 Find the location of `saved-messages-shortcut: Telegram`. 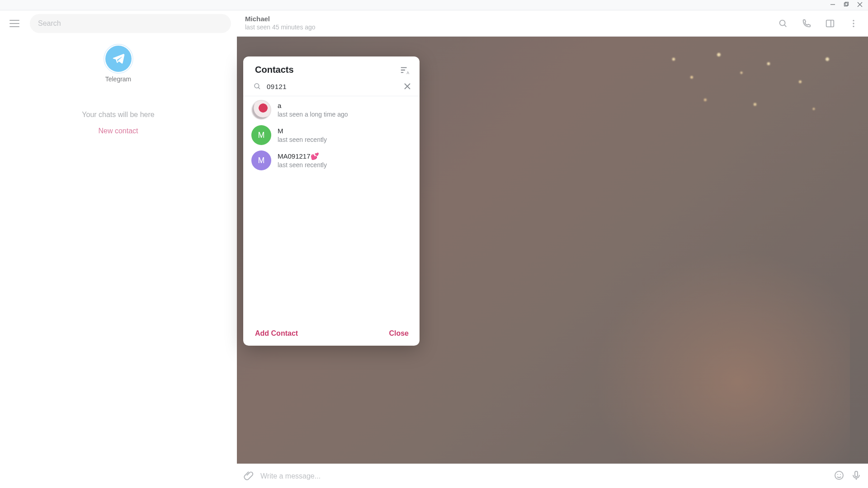

saved-messages-shortcut: Telegram is located at coordinates (118, 64).